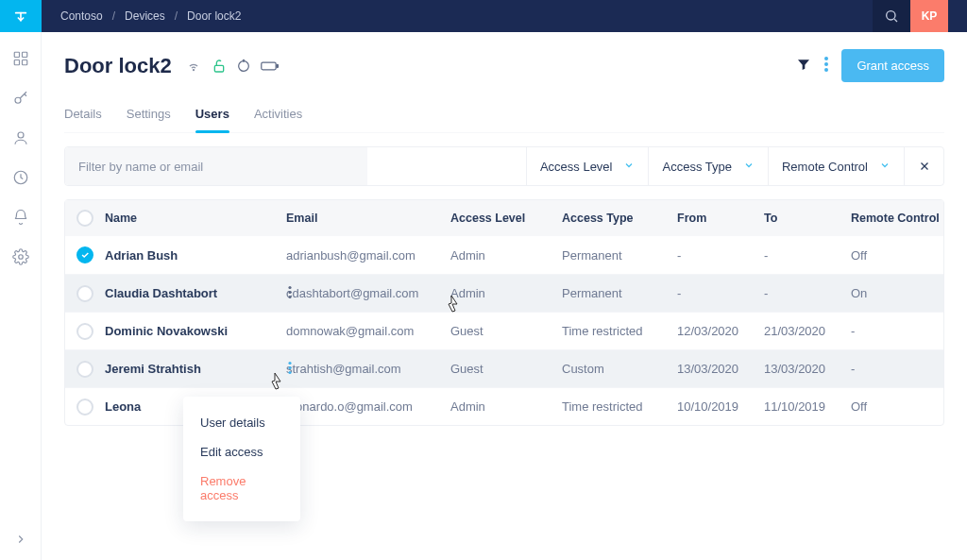 The height and width of the screenshot is (560, 967). Describe the element at coordinates (721, 218) in the screenshot. I see `column-from: From` at that location.